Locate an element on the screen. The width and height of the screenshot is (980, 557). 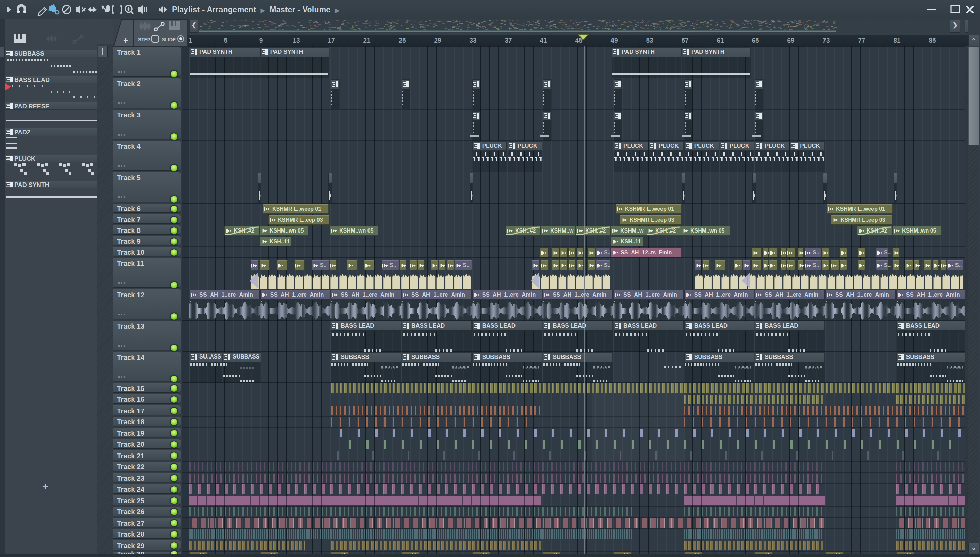
svg-text: STEP is located at coordinates (144, 40).